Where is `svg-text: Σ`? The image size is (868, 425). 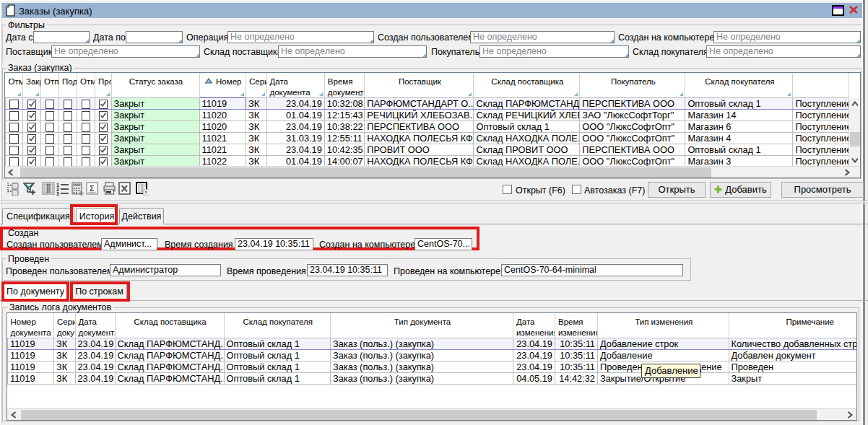
svg-text: Σ is located at coordinates (92, 188).